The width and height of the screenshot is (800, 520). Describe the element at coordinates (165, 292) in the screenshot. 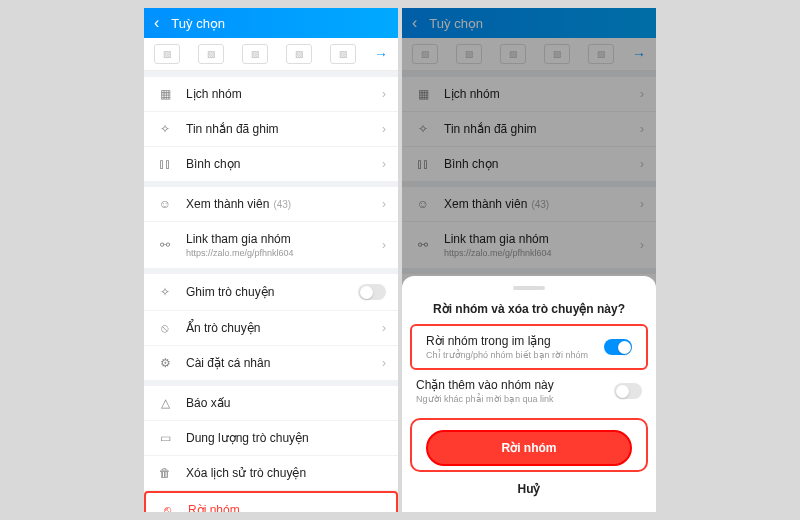

I see `pin-chat-icon: ✧` at that location.